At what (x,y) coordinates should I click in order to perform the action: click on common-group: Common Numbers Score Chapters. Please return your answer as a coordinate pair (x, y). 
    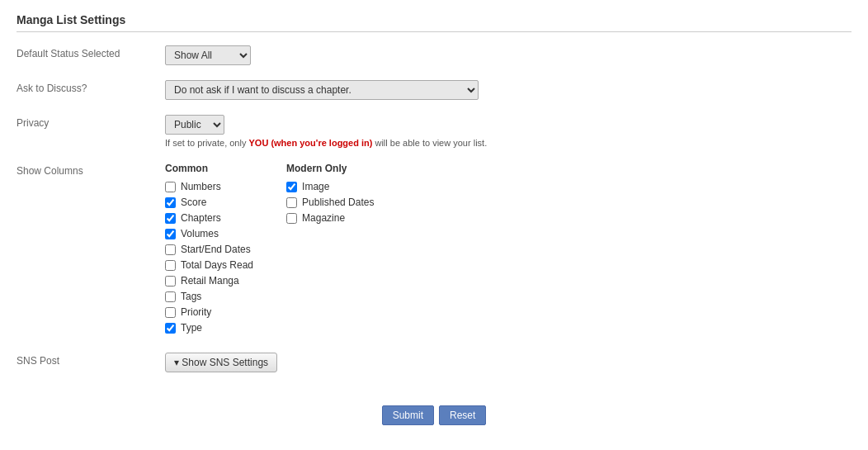
    Looking at the image, I should click on (210, 250).